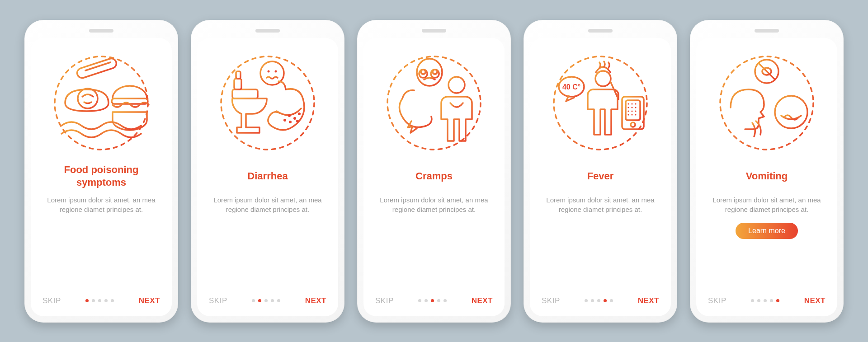 The width and height of the screenshot is (868, 342). What do you see at coordinates (600, 103) in the screenshot?
I see `fever-40c-person-icon: 40 C°` at bounding box center [600, 103].